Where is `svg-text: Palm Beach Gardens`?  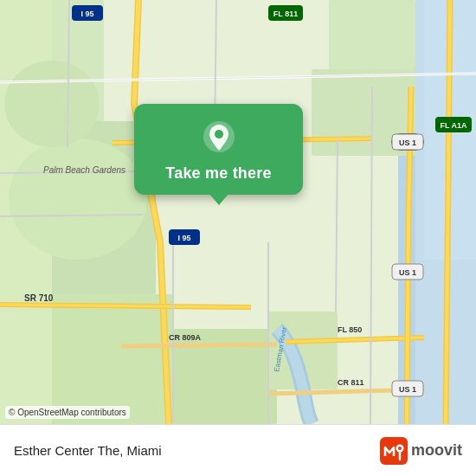
svg-text: Palm Beach Gardens is located at coordinates (85, 170).